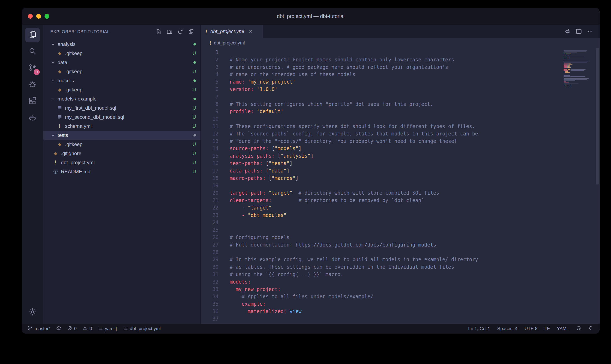  What do you see at coordinates (400, 312) in the screenshot?
I see `code-line: 36 materialized: view` at bounding box center [400, 312].